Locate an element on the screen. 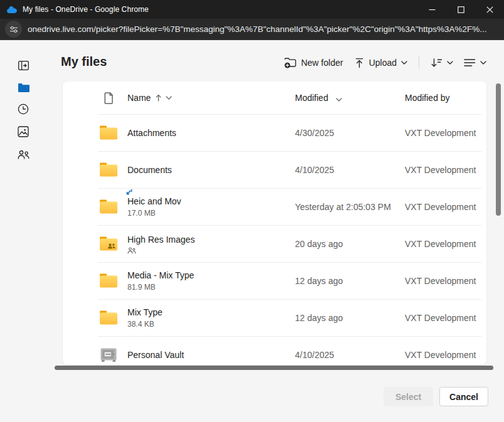 The image size is (504, 422). table-row: Media - Mix Type 81.9 MB 12 days ago VXT… is located at coordinates (275, 281).